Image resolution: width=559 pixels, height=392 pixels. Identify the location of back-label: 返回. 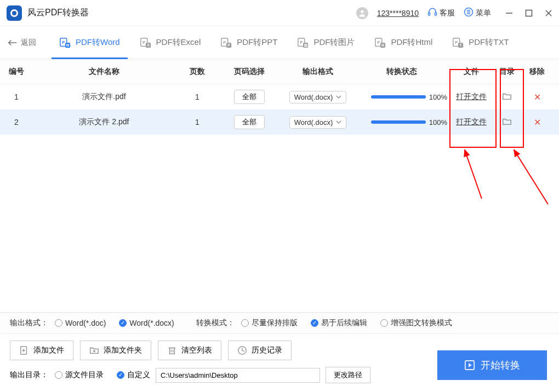
(28, 43).